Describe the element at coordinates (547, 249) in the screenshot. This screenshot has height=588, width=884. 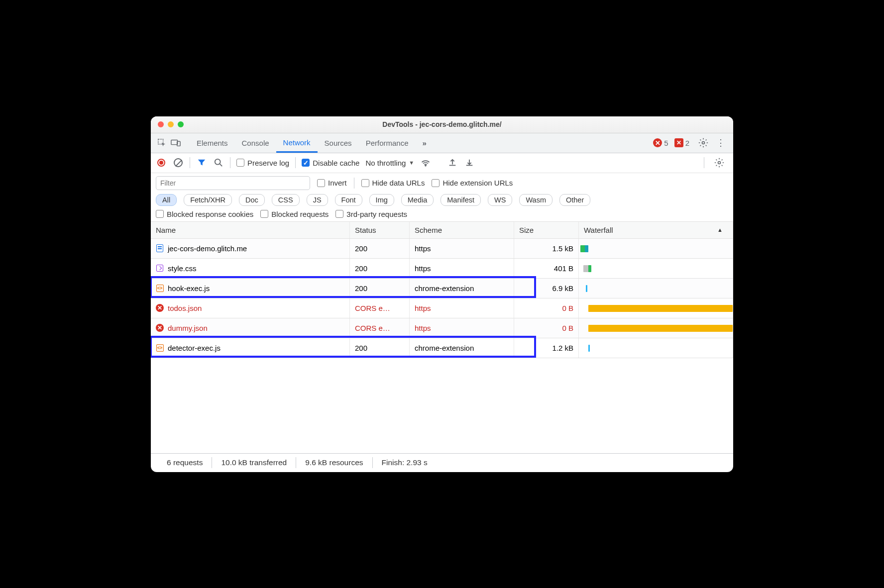
I see `request-size: 1.5 kB` at that location.